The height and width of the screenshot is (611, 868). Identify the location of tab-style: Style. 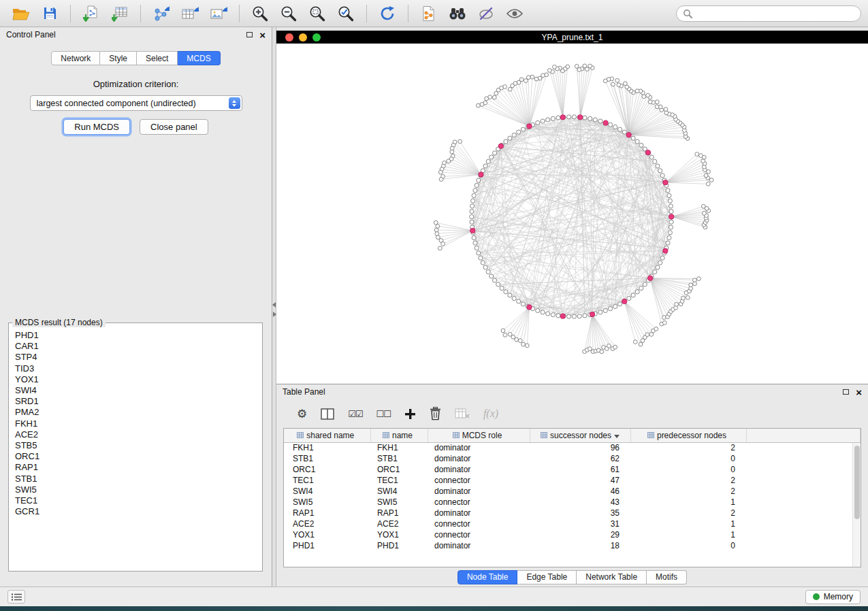
(118, 59).